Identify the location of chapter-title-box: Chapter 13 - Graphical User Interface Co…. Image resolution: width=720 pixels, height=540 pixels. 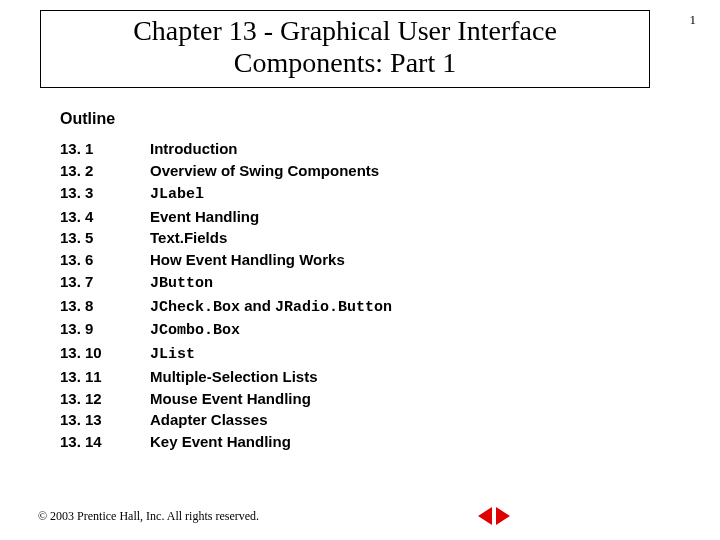
(345, 49).